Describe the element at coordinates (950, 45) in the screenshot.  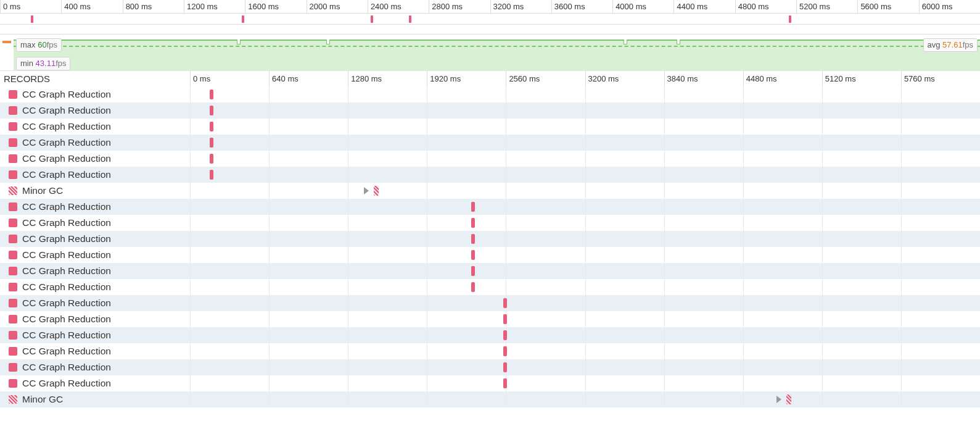
I see `framerate-avg-badge: avg 57.61fps` at that location.